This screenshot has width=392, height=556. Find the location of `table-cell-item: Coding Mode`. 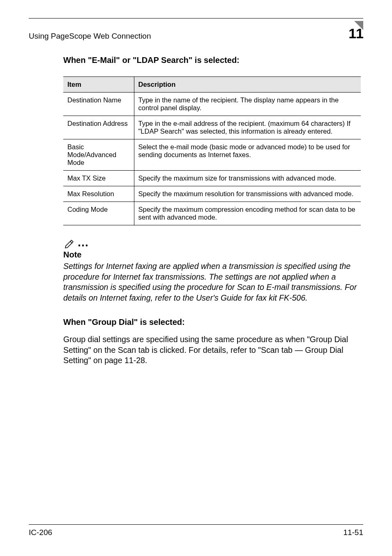

table-cell-item: Coding Mode is located at coordinates (99, 214).